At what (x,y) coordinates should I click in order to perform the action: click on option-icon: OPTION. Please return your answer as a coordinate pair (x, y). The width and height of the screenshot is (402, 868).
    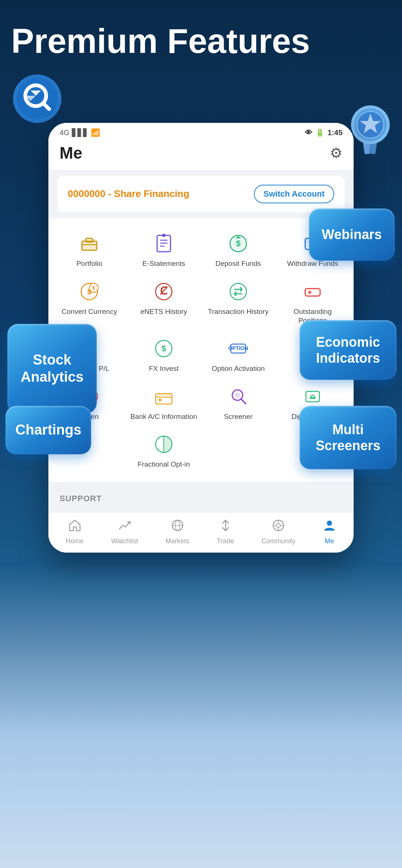
    Looking at the image, I should click on (238, 349).